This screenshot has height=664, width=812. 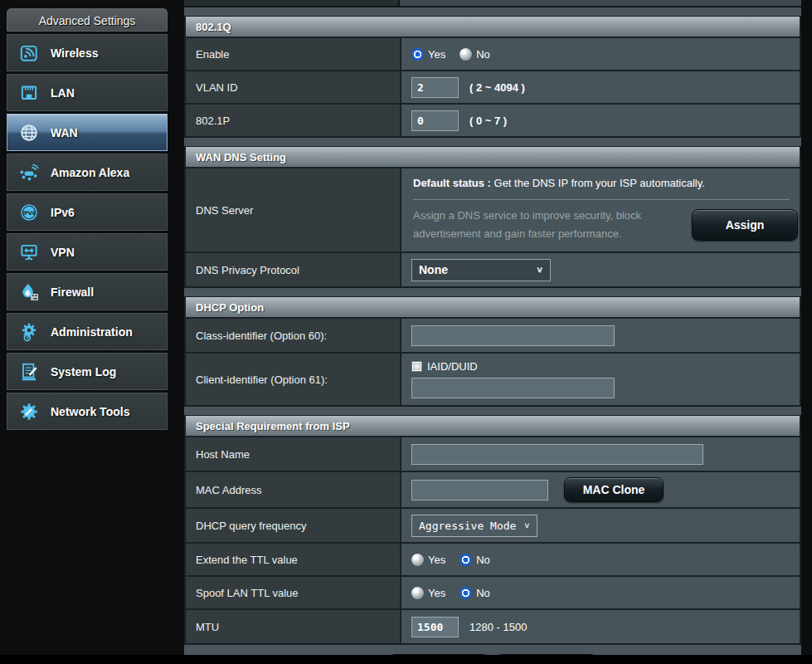 What do you see at coordinates (493, 76) in the screenshot?
I see `panel-8021q: 802.1Q Enable Yes No VLAN ID ( 2 ~ 4094 …` at bounding box center [493, 76].